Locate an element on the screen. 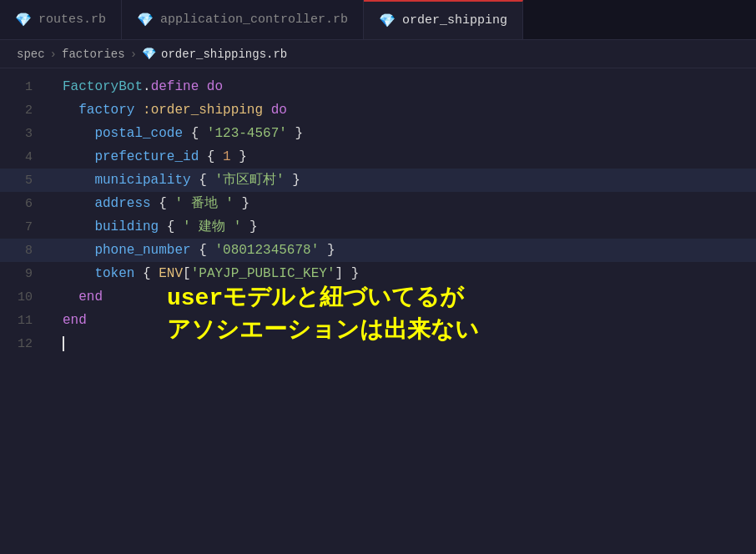 The width and height of the screenshot is (756, 554). code-line-1: 1FactoryBot.define do is located at coordinates (378, 87).